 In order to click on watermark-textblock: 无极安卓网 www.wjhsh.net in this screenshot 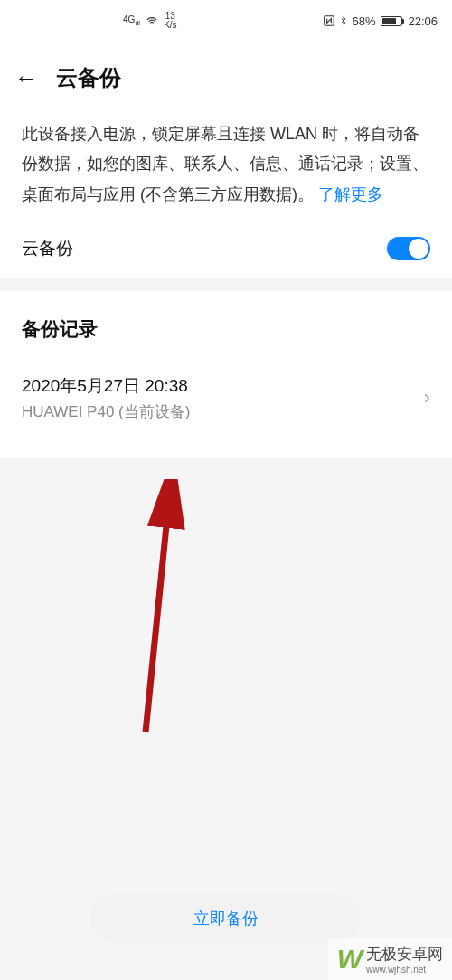, I will do `click(405, 959)`.